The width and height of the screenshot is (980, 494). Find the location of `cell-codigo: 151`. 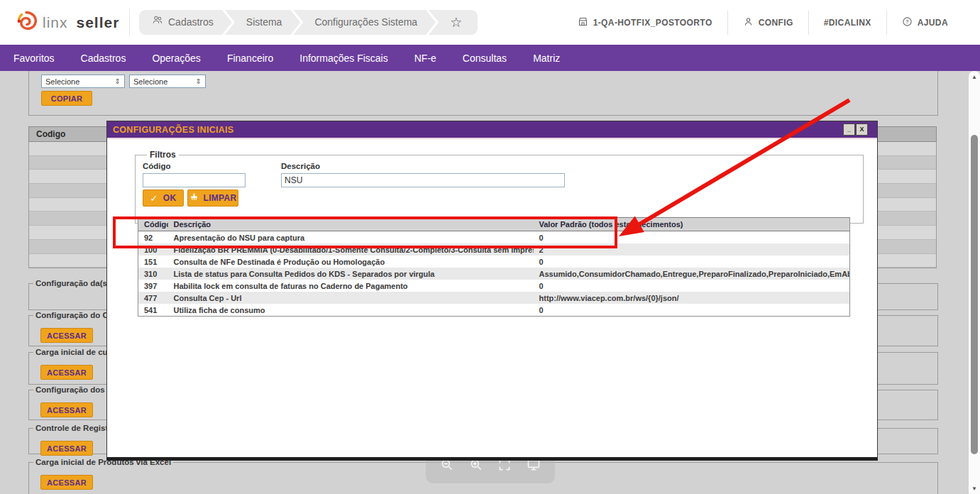

cell-codigo: 151 is located at coordinates (153, 261).